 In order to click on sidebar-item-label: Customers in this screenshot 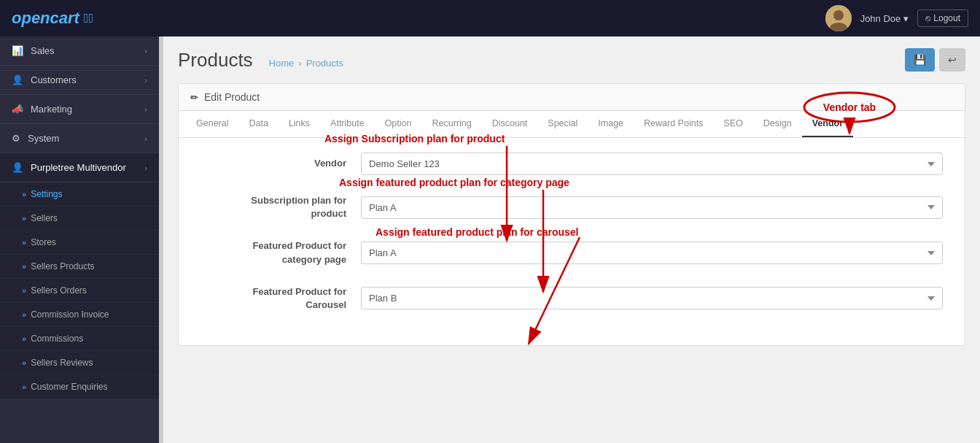, I will do `click(54, 80)`.